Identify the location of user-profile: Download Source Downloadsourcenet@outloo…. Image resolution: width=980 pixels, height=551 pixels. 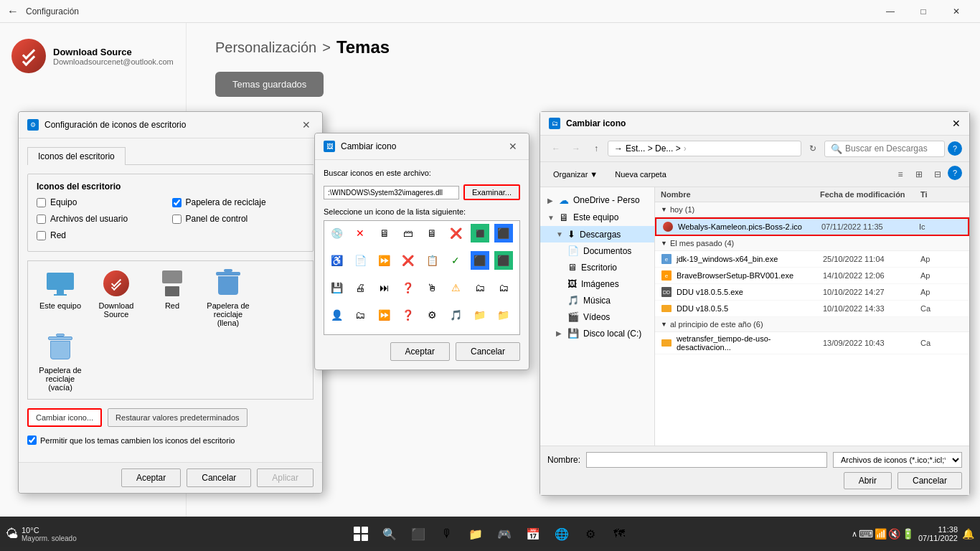
(93, 56).